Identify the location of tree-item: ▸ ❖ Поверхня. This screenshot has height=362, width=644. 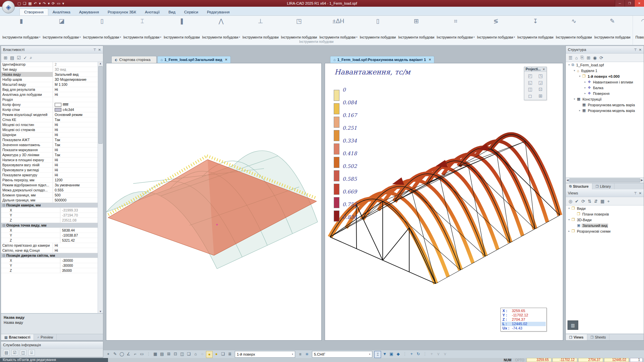
(605, 93).